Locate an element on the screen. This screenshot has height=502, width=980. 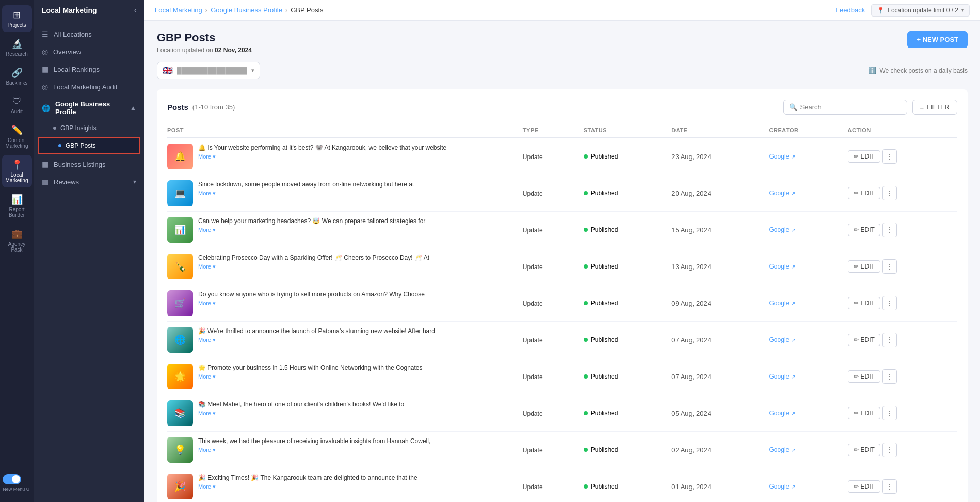
location-name: ████████████████ is located at coordinates (212, 71).